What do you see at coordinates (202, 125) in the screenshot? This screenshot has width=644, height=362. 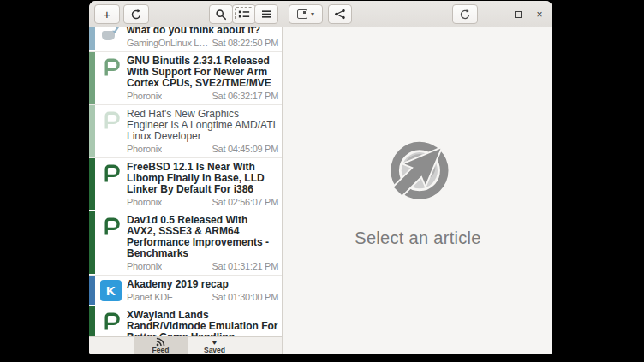 I see `article-title: Red Hat's New Graphics Engineer Is A Lon…` at bounding box center [202, 125].